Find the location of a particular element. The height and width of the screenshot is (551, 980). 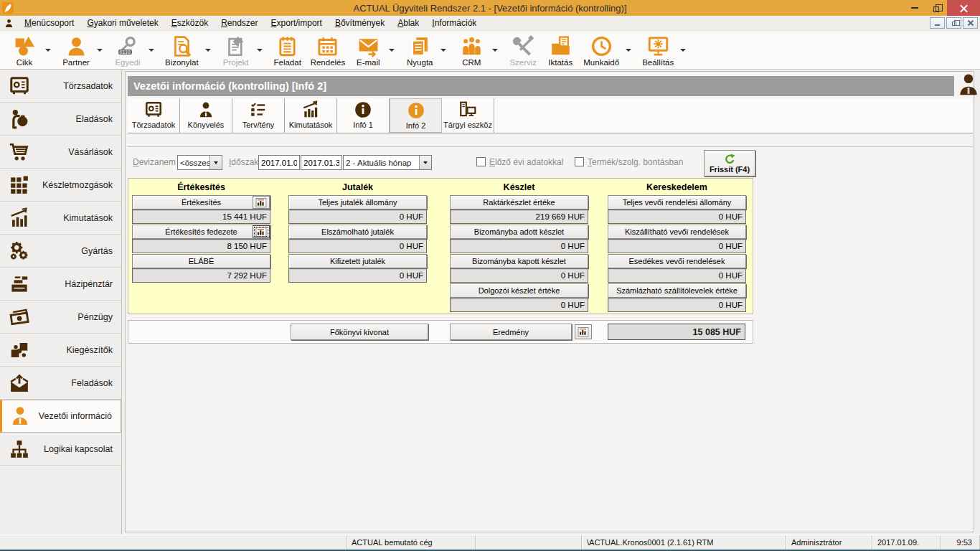

product-split-checkbox is located at coordinates (580, 162).